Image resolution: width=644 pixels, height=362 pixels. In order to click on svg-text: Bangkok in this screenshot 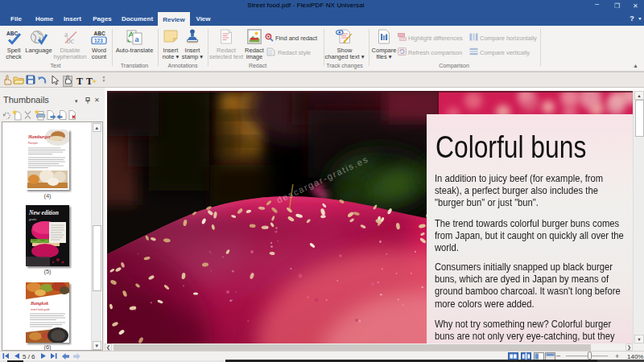, I will do `click(39, 303)`.